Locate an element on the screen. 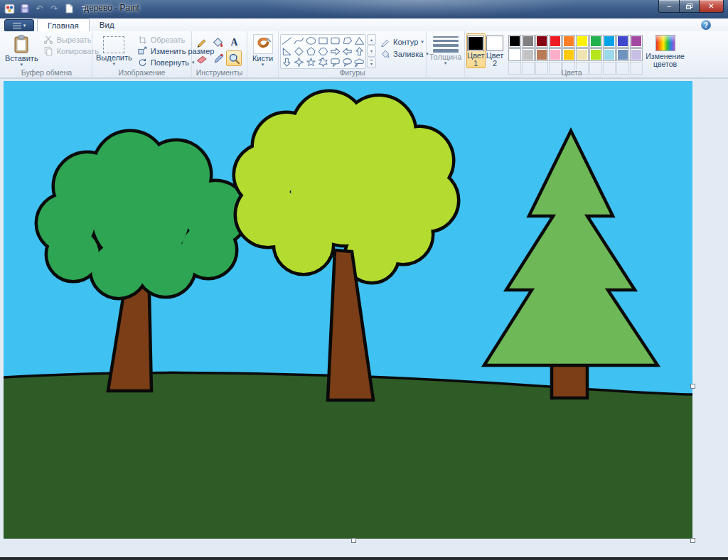 The image size is (728, 560). undo-icon: ↶ is located at coordinates (40, 9).